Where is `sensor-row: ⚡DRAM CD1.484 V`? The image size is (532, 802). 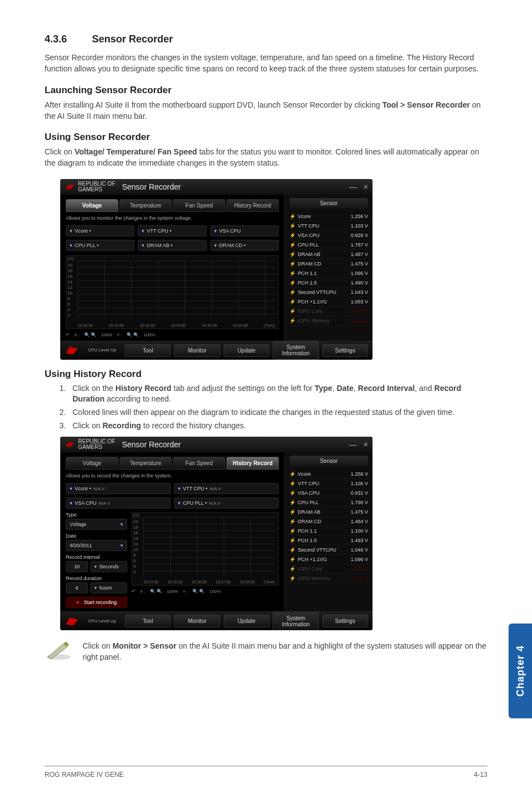
sensor-row: ⚡DRAM CD1.484 V is located at coordinates (329, 522).